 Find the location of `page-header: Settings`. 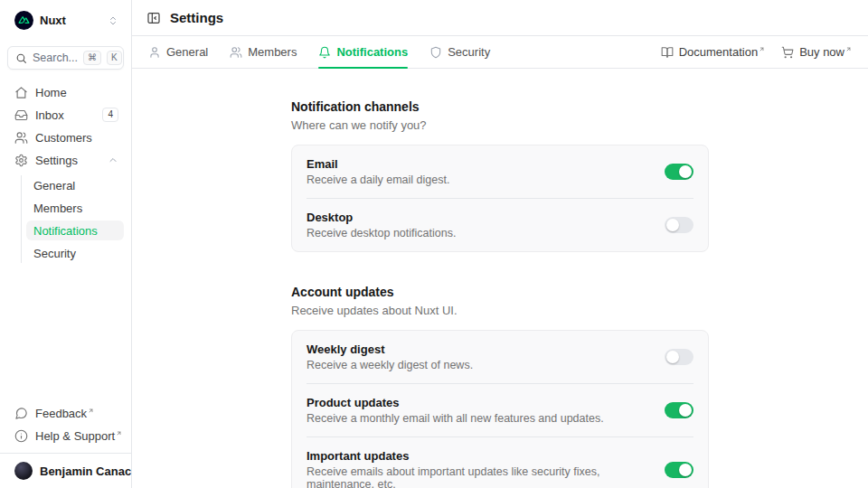

page-header: Settings is located at coordinates (500, 18).